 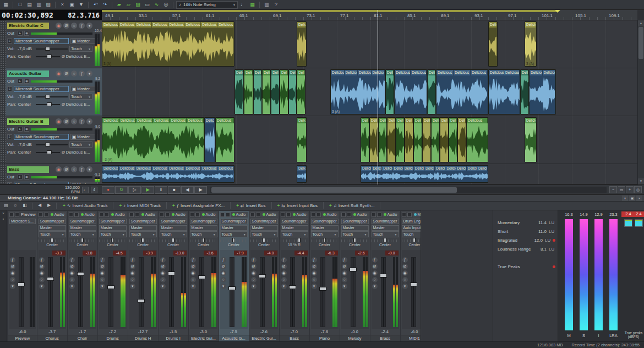 I want to click on track-name: Electric Guitar B, so click(x=28, y=122).